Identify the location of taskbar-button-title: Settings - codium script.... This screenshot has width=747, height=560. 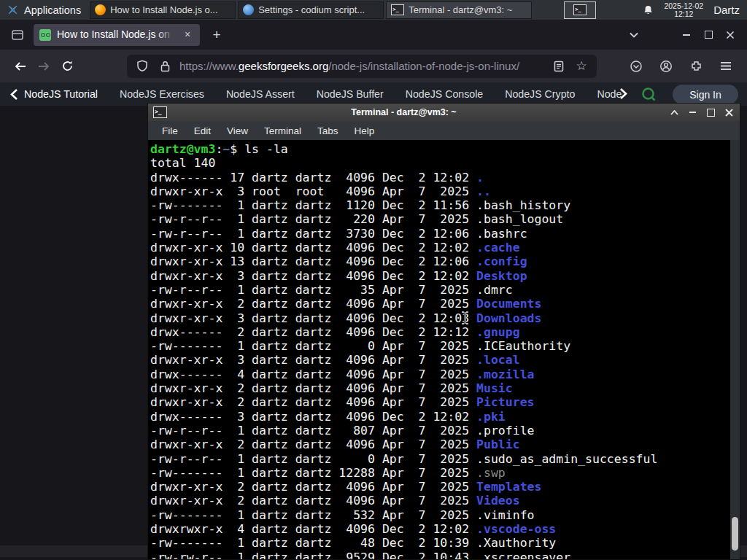
(311, 10).